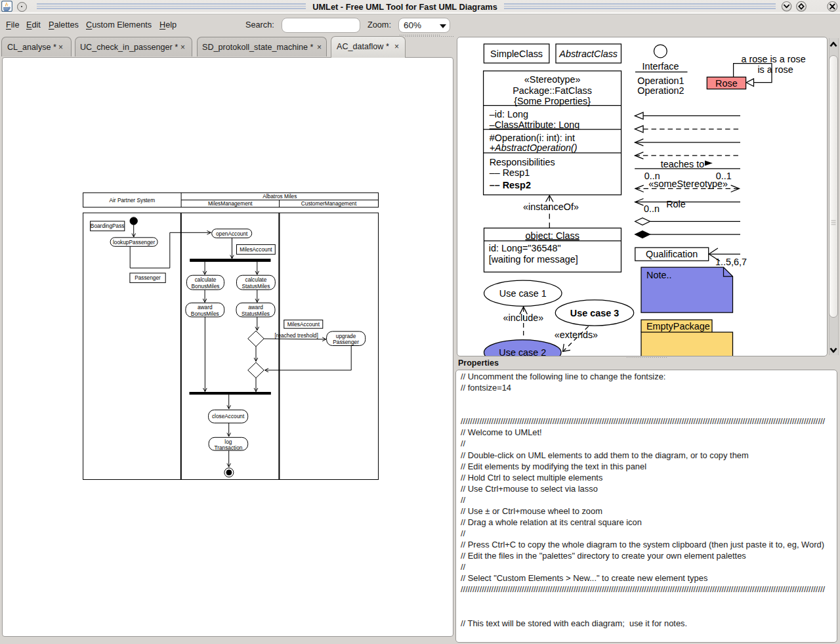  What do you see at coordinates (509, 114) in the screenshot?
I see `svg-text: –id: Long` at bounding box center [509, 114].